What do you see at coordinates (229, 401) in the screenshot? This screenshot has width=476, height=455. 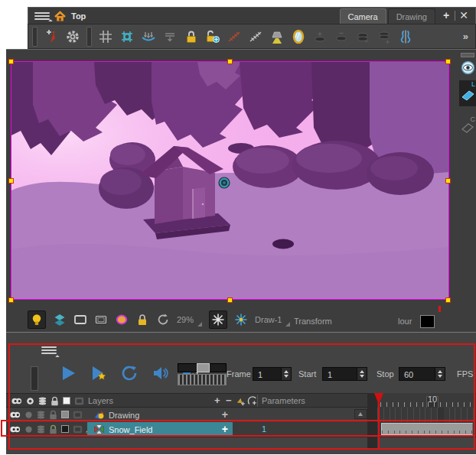 I see `remove-layer-button: −` at bounding box center [229, 401].